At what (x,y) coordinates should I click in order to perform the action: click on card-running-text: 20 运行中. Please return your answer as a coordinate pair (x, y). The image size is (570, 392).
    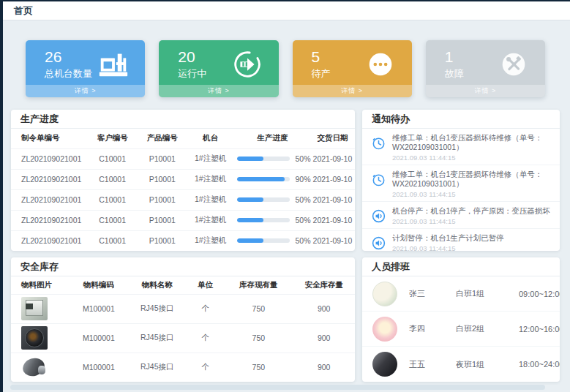
    Looking at the image, I should click on (192, 64).